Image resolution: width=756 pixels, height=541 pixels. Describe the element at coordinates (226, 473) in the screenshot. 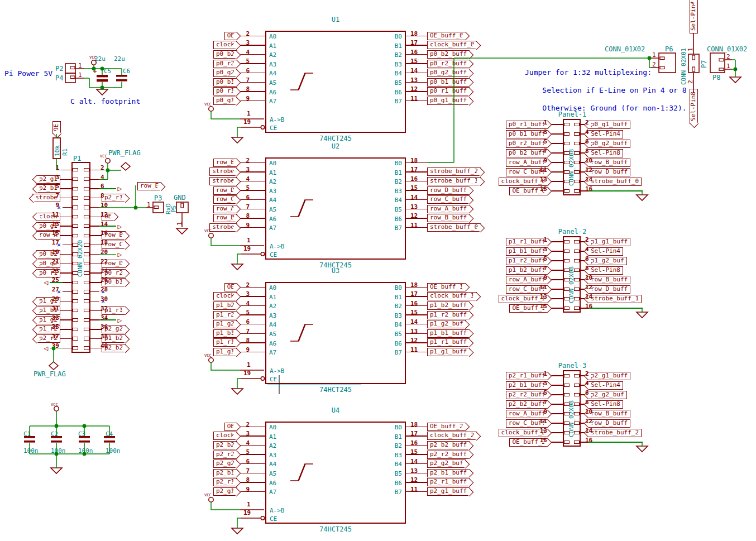

I see `net-label: p2_b1` at that location.